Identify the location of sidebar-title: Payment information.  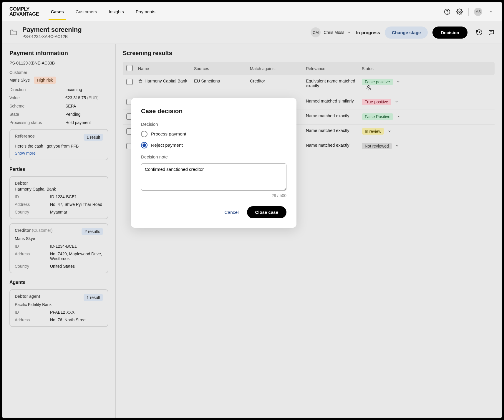
(59, 53).